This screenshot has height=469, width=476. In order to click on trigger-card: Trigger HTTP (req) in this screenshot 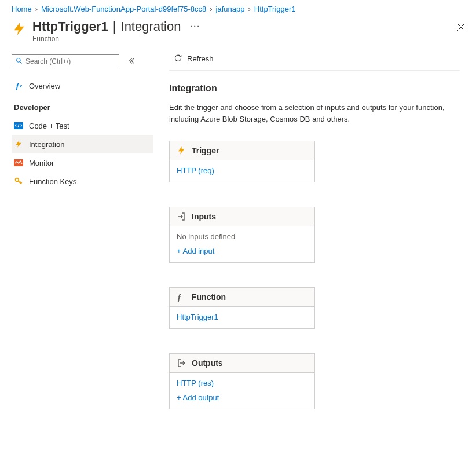, I will do `click(242, 162)`.